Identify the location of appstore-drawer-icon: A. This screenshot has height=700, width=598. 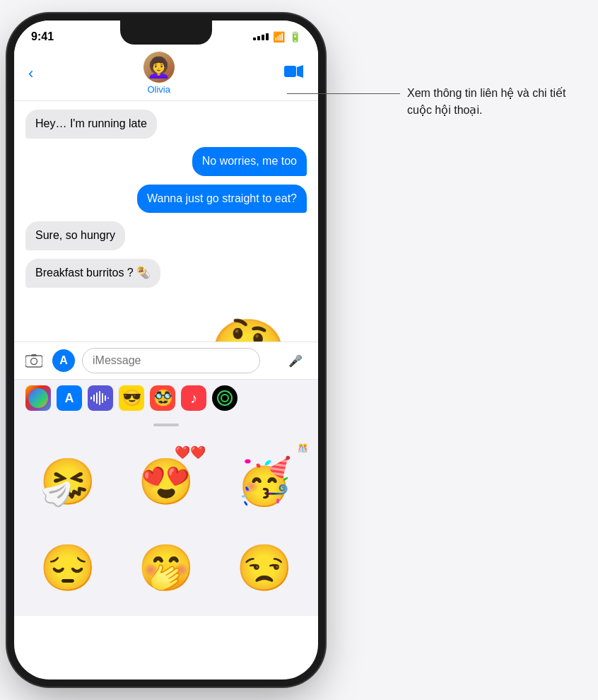
(69, 398).